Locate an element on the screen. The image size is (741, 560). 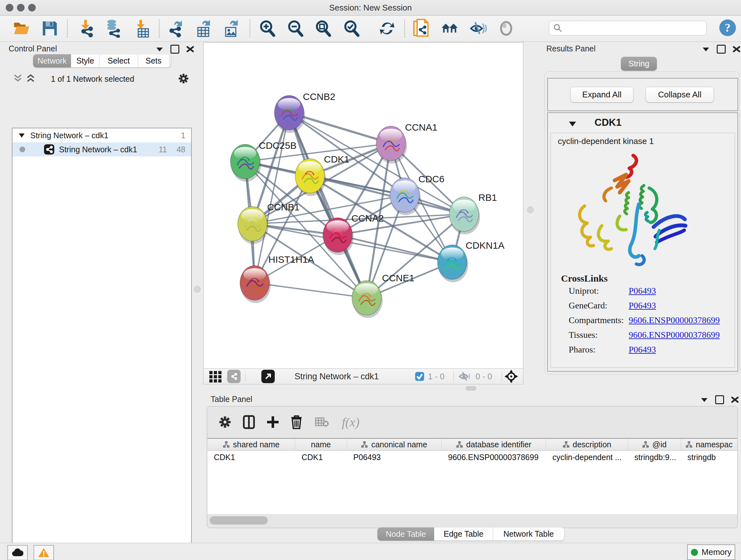
create-column-plus-icon is located at coordinates (273, 422).